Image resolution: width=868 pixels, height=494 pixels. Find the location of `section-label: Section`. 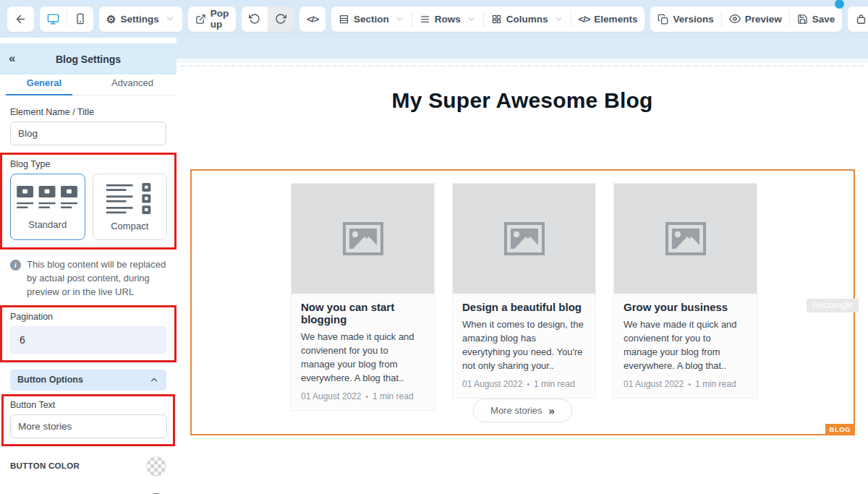

section-label: Section is located at coordinates (372, 19).